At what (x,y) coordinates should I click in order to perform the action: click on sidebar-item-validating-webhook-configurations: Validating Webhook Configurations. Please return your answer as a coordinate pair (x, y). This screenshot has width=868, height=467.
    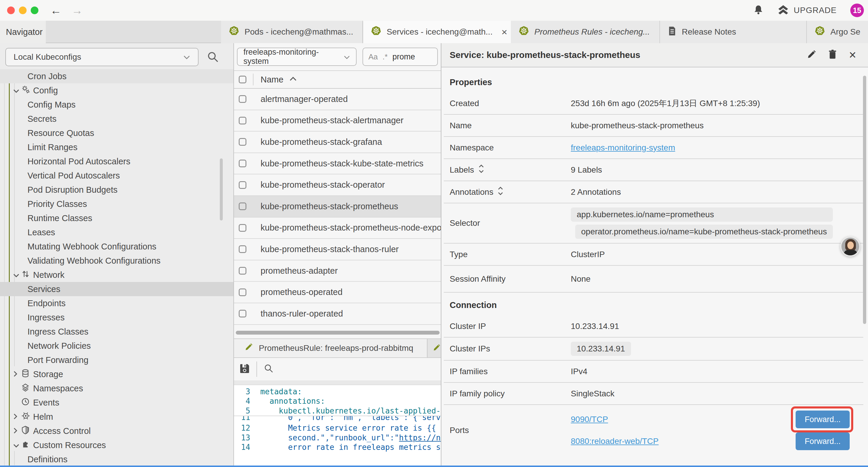
    Looking at the image, I should click on (117, 261).